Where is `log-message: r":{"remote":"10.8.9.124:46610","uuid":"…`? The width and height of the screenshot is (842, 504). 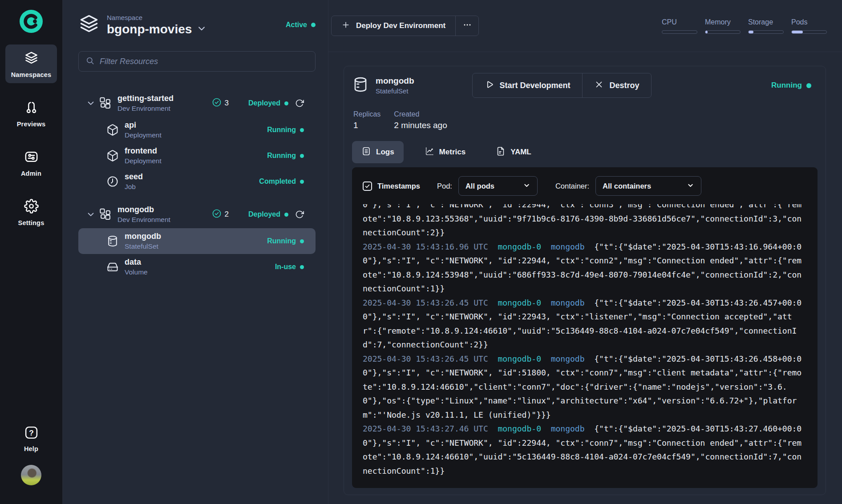
log-message: r":{"remote":"10.8.9.124:46610","uuid":"… is located at coordinates (579, 331).